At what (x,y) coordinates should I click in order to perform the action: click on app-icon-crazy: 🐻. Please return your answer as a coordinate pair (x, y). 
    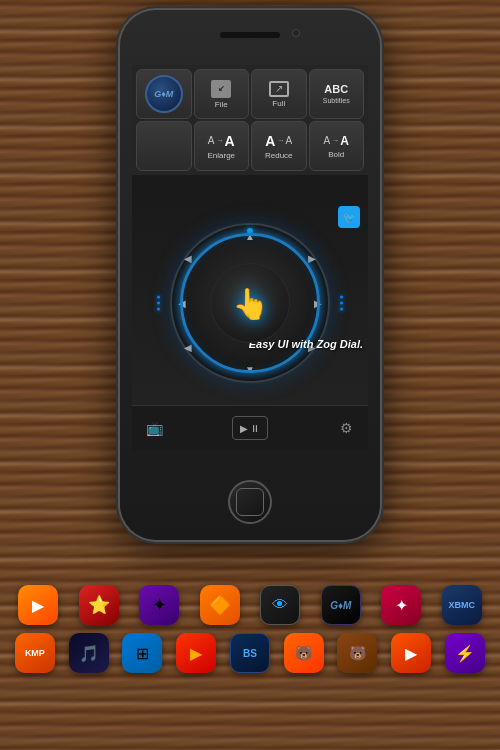
    Looking at the image, I should click on (304, 653).